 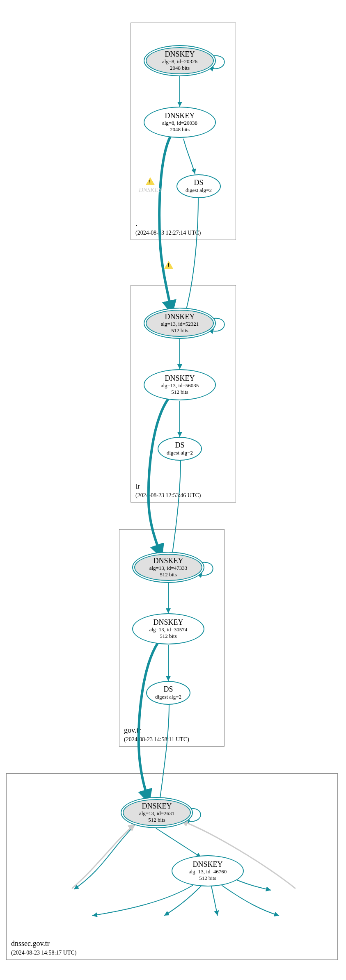 What do you see at coordinates (180, 68) in the screenshot?
I see `node-line2: 2048 bits` at bounding box center [180, 68].